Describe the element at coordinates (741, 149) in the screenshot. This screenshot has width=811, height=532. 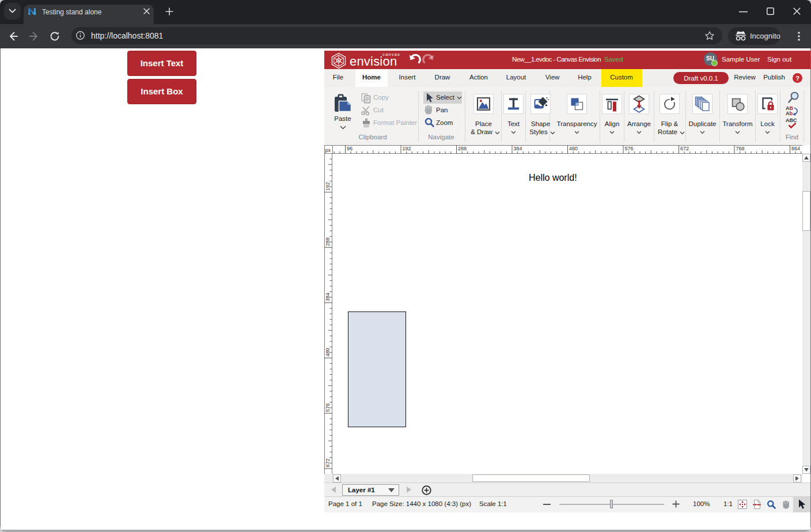
I see `svg-text: 768` at that location.